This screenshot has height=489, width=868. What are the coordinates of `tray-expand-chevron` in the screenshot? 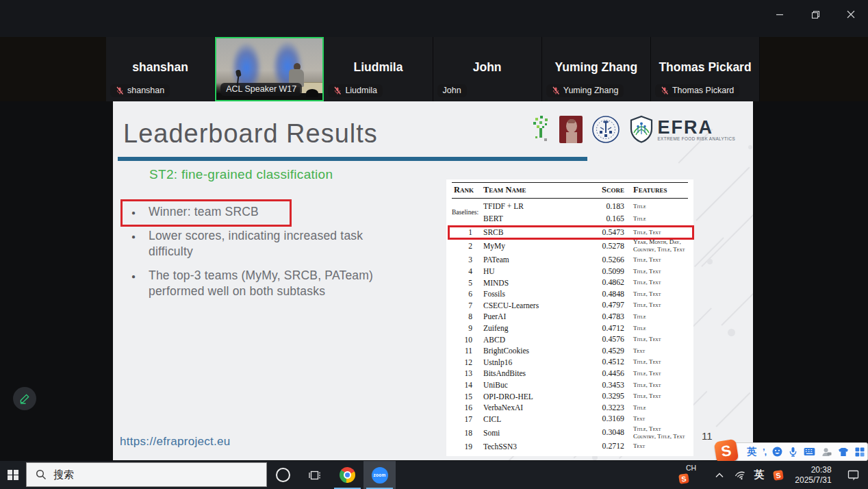 It's located at (719, 475).